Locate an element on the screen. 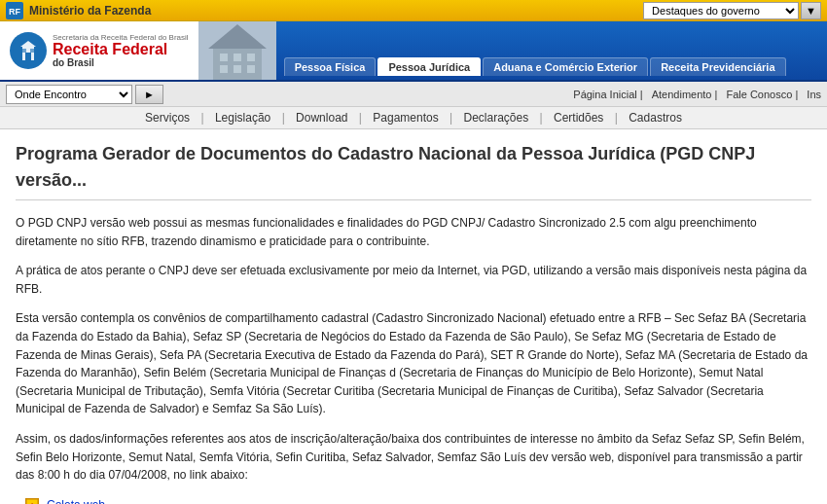  ministry-logo: RF is located at coordinates (15, 11).